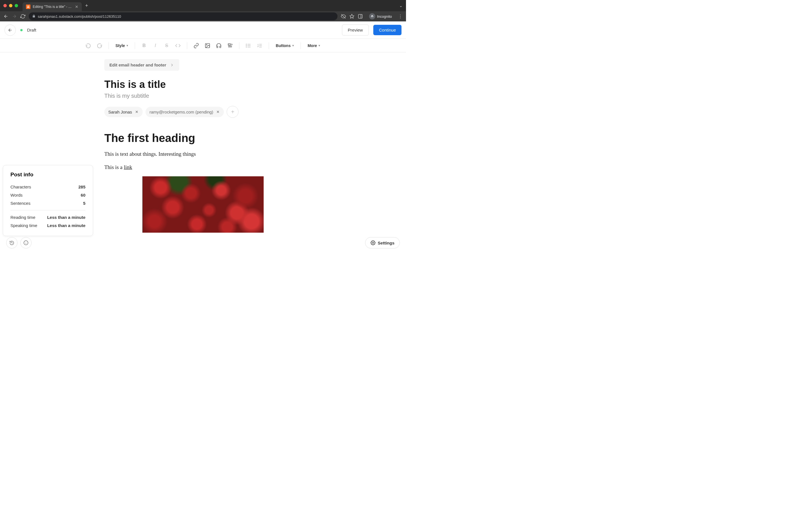  Describe the element at coordinates (14, 16) in the screenshot. I see `nav-forward-button` at that location.